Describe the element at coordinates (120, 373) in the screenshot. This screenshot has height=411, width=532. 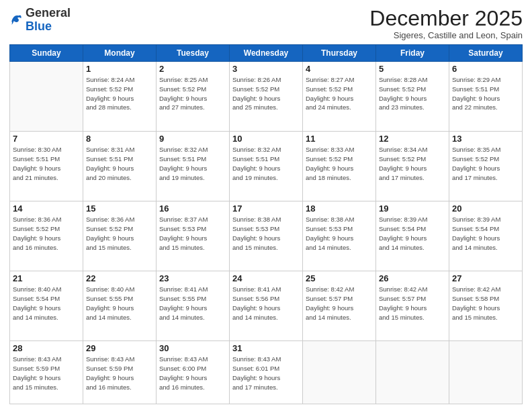
I see `calendar-cell: 29Sunrise: 8:43 AMSunset: 5:59 PMDayligh…` at that location.